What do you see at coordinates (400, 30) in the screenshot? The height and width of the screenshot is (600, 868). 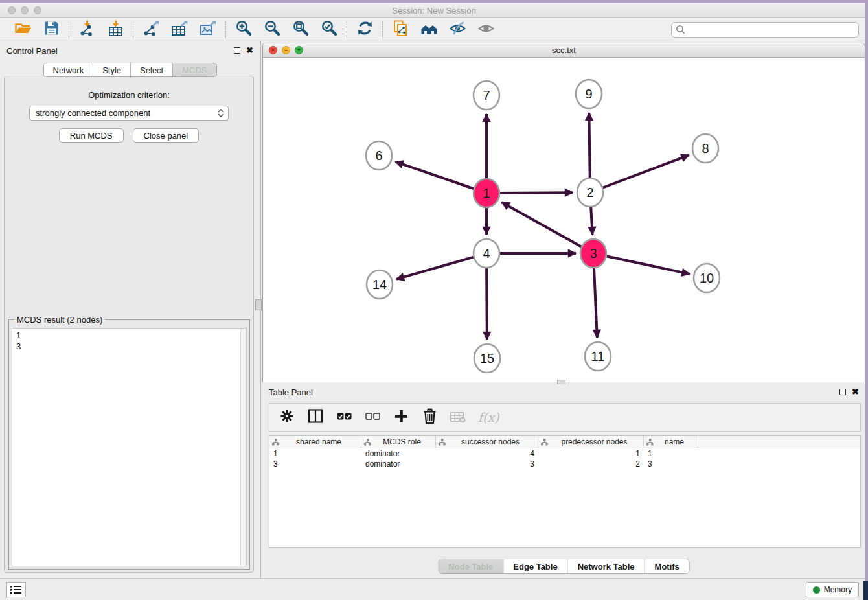 I see `new-network-from-selection-button` at bounding box center [400, 30].